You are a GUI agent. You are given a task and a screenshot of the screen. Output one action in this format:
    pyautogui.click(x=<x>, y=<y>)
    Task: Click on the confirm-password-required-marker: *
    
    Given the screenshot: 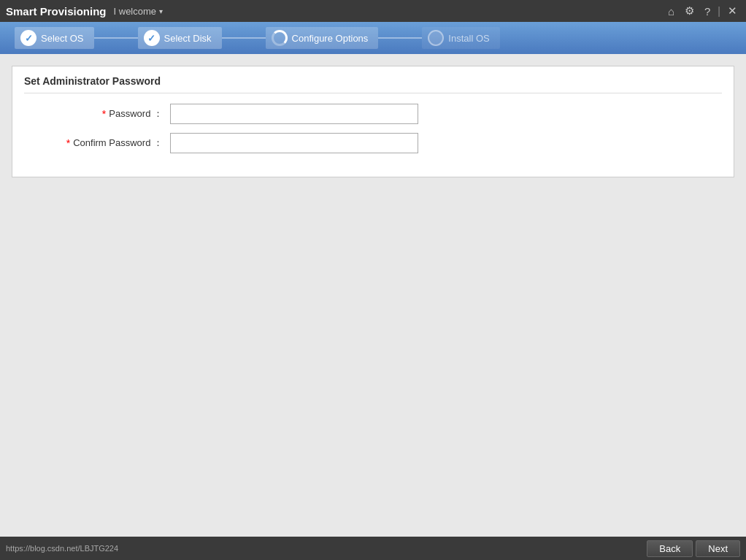 What is the action you would take?
    pyautogui.click(x=69, y=143)
    